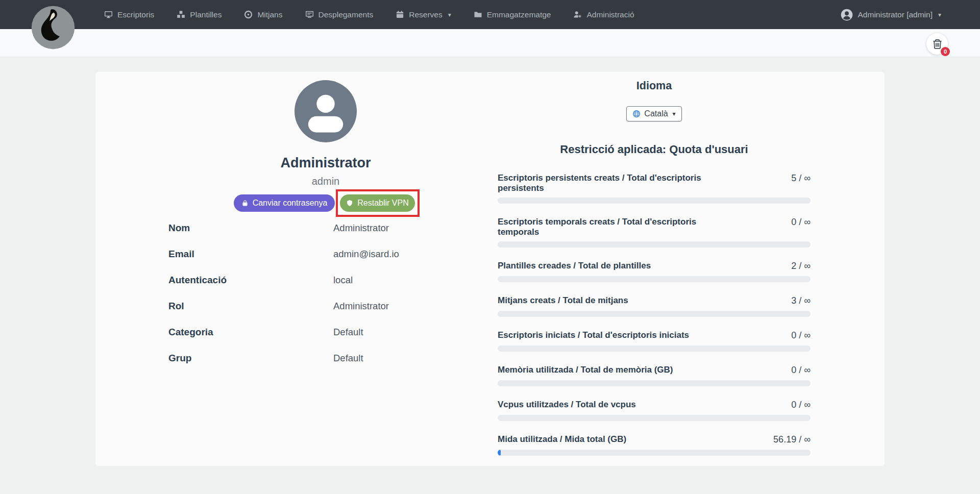 This screenshot has width=980, height=494. Describe the element at coordinates (656, 114) in the screenshot. I see `language-selected: Català` at that location.